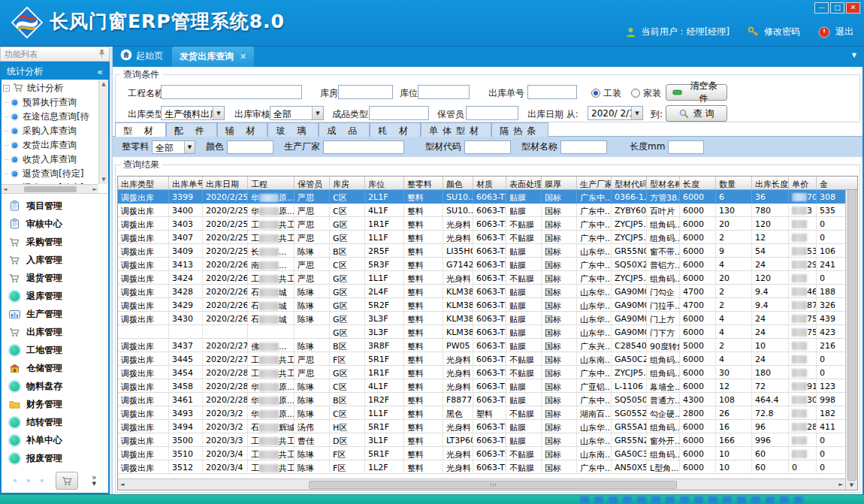 The image size is (864, 504). Describe the element at coordinates (186, 183) in the screenshot. I see `column-header: 出库单号` at that location.